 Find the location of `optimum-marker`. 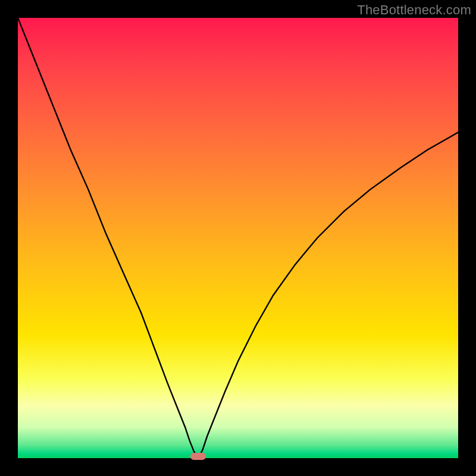

optimum-marker is located at coordinates (198, 456).